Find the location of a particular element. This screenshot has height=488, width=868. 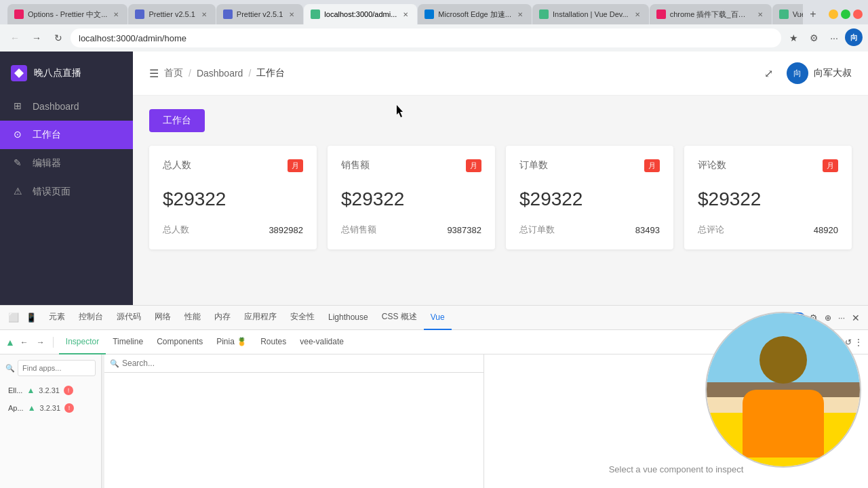

close-button is located at coordinates (858, 14).